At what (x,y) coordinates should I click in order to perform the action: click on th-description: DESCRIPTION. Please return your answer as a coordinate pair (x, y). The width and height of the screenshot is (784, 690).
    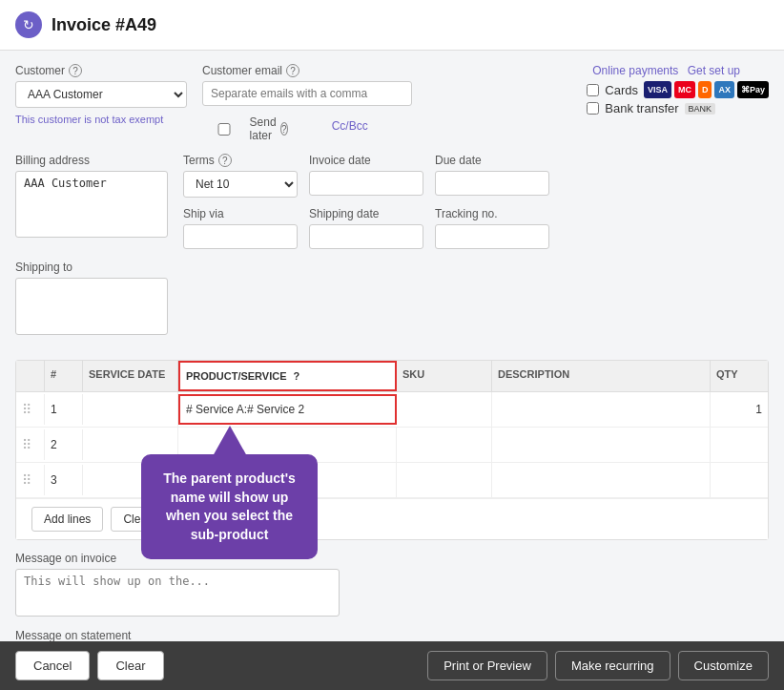
    Looking at the image, I should click on (601, 376).